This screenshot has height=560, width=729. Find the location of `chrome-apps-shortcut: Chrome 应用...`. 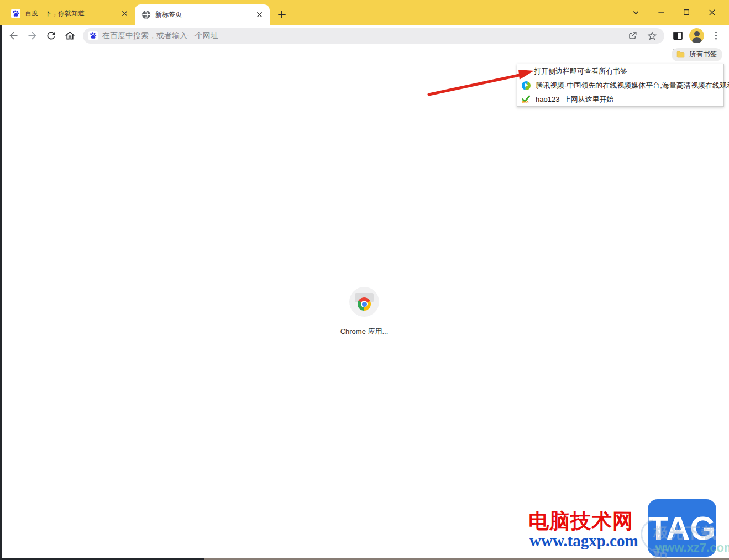

chrome-apps-shortcut: Chrome 应用... is located at coordinates (364, 312).